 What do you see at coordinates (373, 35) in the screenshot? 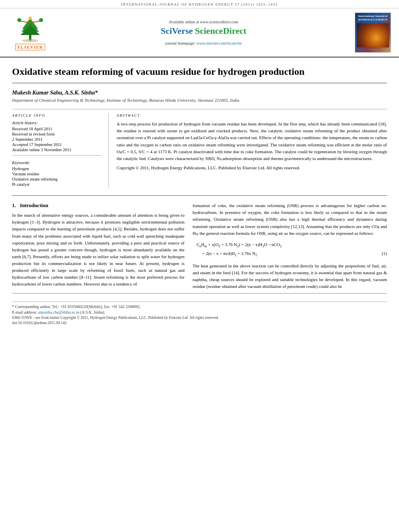
I see `cover-image` at bounding box center [373, 35].